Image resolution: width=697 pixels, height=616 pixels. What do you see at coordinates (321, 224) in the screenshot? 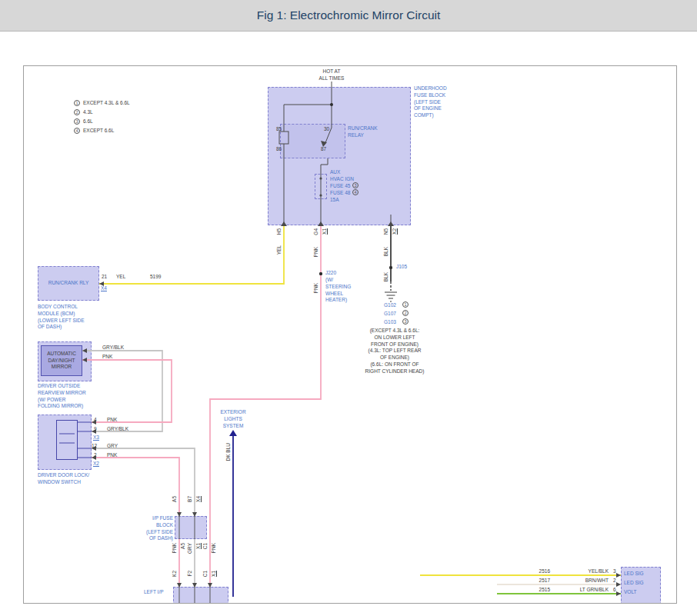
I see `connector-chevron-g4` at bounding box center [321, 224].